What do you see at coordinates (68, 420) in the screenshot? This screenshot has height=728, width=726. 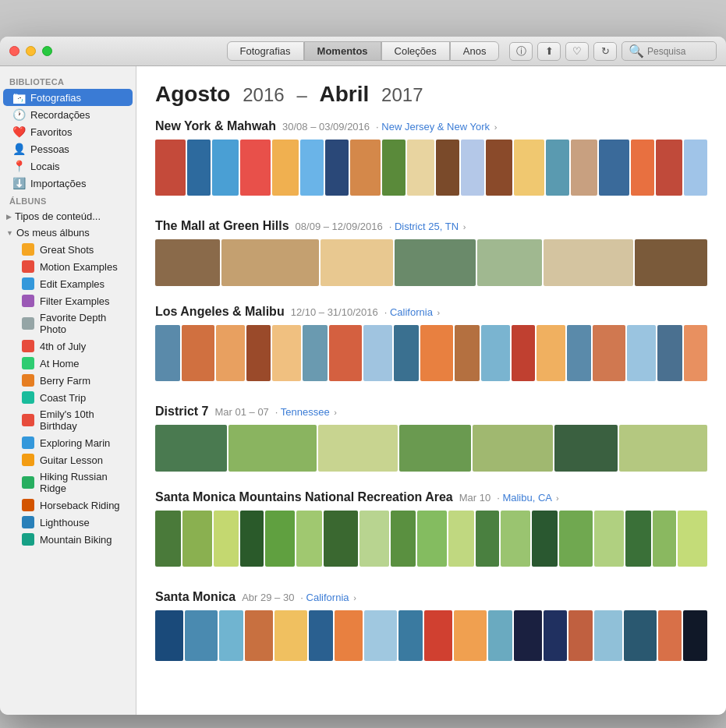 I see `sidebar-item-emily-birthday: Emily's 10th Birthday` at bounding box center [68, 420].